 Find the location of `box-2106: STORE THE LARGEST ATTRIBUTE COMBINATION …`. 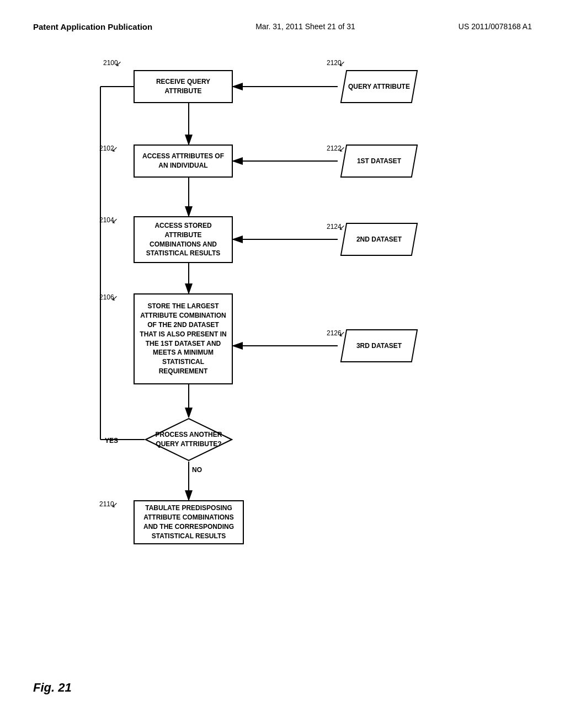

box-2106: STORE THE LARGEST ATTRIBUTE COMBINATION … is located at coordinates (183, 339).